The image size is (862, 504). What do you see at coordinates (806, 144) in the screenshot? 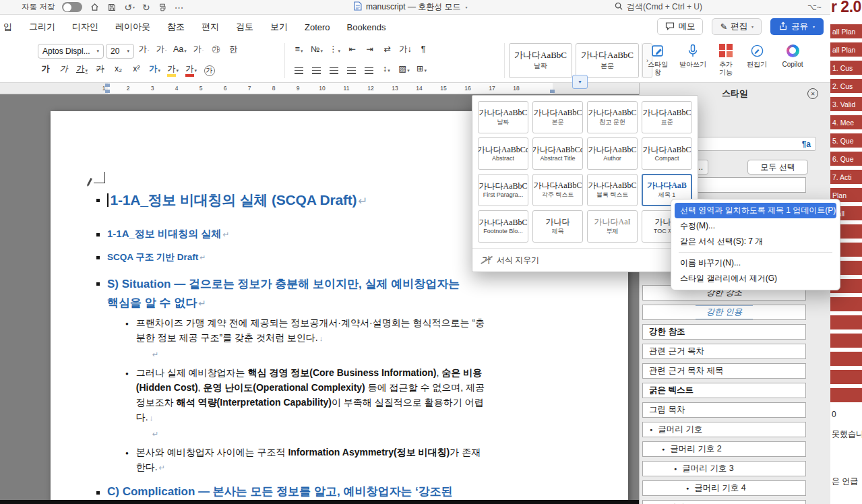
I see `pilcrow-toggle: ¶a` at bounding box center [806, 144].